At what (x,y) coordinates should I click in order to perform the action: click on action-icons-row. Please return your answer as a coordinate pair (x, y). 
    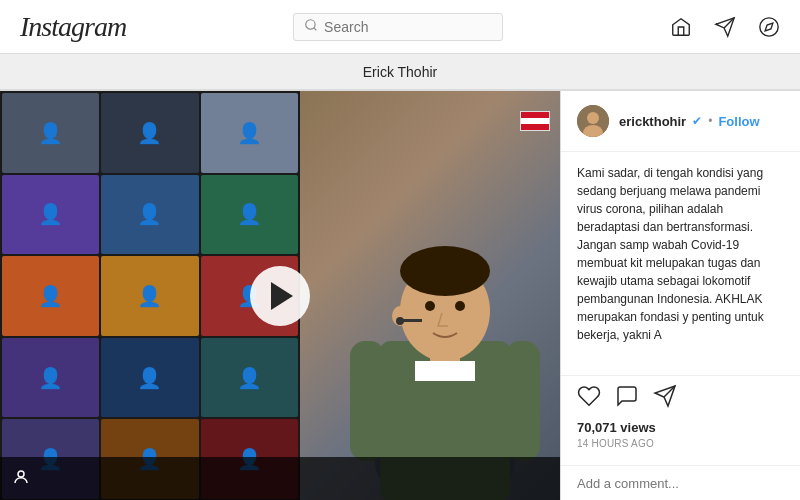
    Looking at the image, I should click on (680, 399).